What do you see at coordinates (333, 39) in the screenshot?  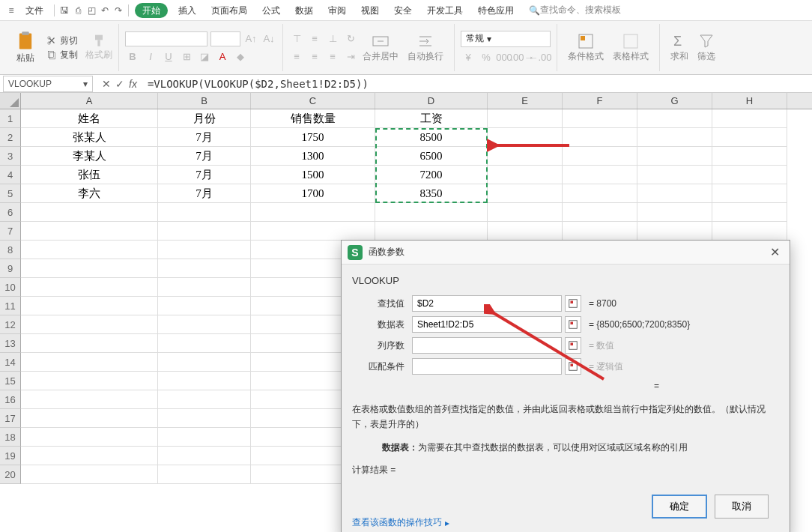 I see `align-bottom-icon: ⊥` at bounding box center [333, 39].